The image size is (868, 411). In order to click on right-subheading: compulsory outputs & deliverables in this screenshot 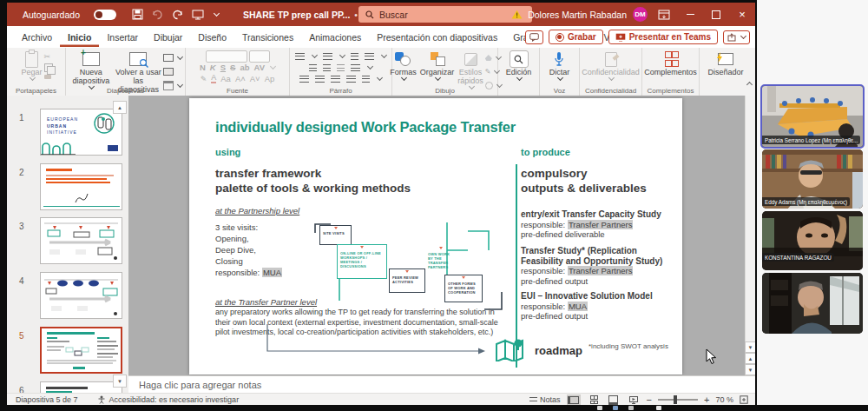, I will do `click(583, 181)`.